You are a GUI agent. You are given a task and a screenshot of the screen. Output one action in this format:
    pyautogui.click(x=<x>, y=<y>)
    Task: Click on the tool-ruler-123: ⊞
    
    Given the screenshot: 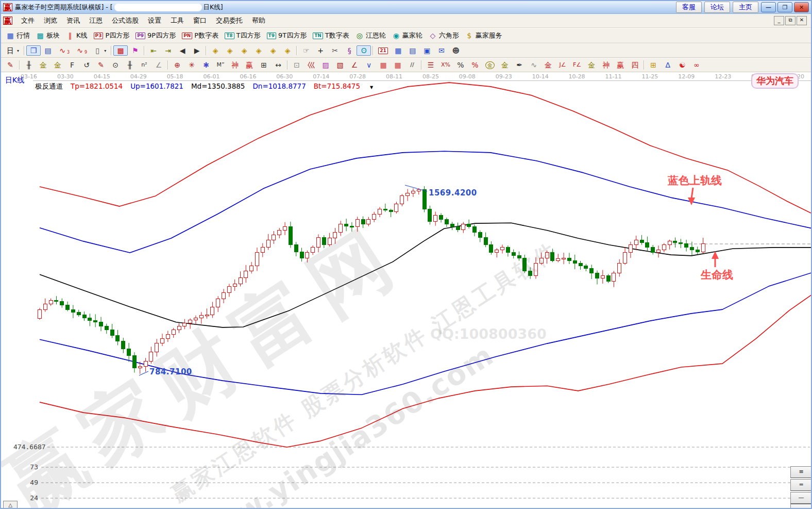 What is the action you would take?
    pyautogui.click(x=264, y=65)
    